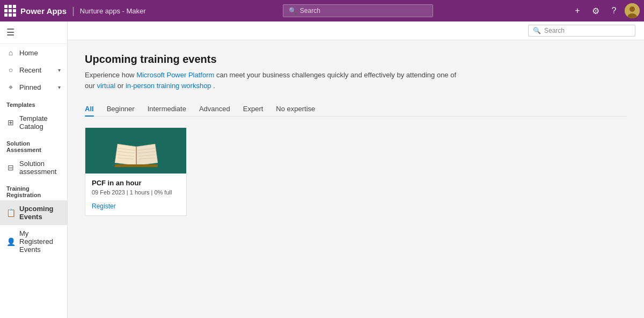 This screenshot has width=644, height=318. Describe the element at coordinates (40, 122) in the screenshot. I see `template-catalog-label: Template Catalog` at that location.